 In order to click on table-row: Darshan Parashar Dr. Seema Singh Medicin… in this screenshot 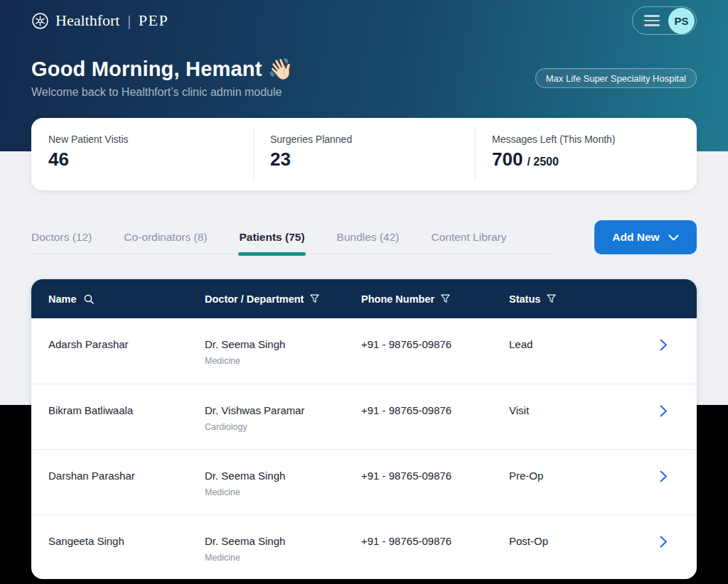, I will do `click(364, 482)`.